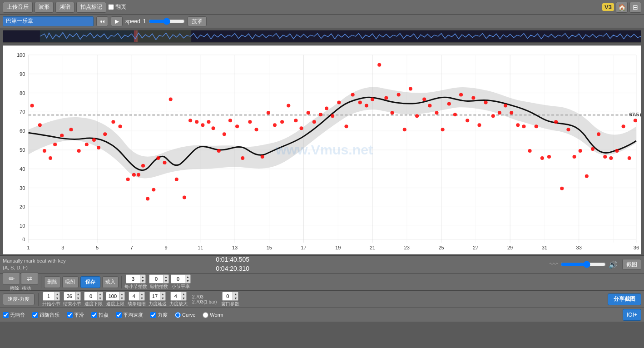  Describe the element at coordinates (632, 264) in the screenshot. I see `screenshot-btn: 截图` at that location.